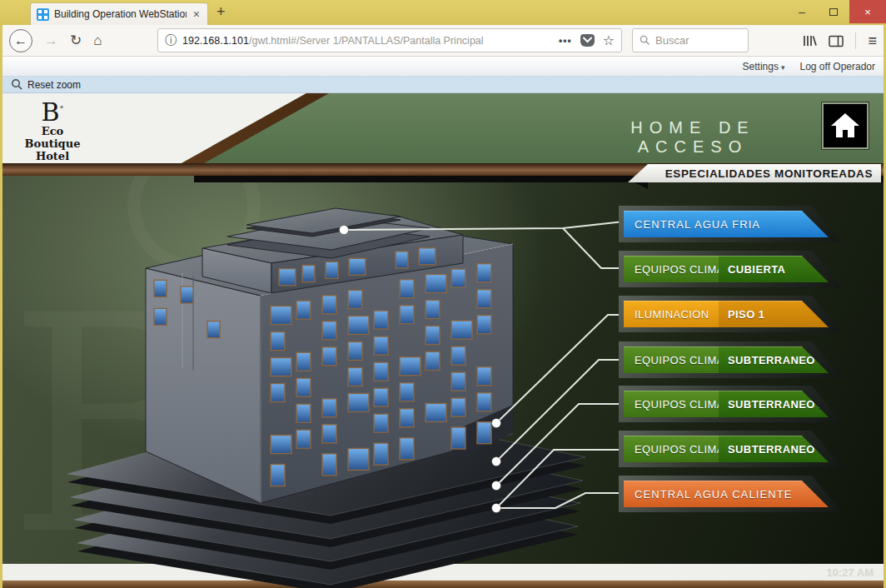 This screenshot has width=886, height=588. Describe the element at coordinates (752, 270) in the screenshot. I see `button-sublabel: CUBIERTA` at that location.